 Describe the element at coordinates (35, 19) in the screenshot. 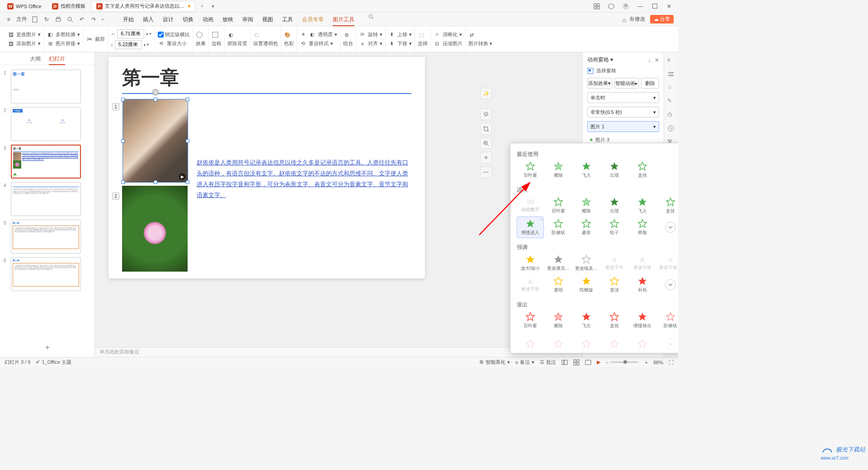

I see `new-icon` at that location.